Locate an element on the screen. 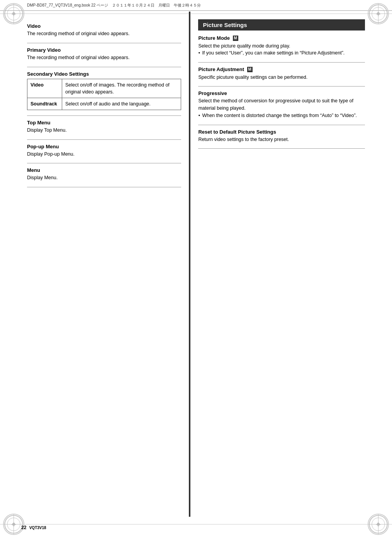  bottom-crosshair-line is located at coordinates (196, 524).